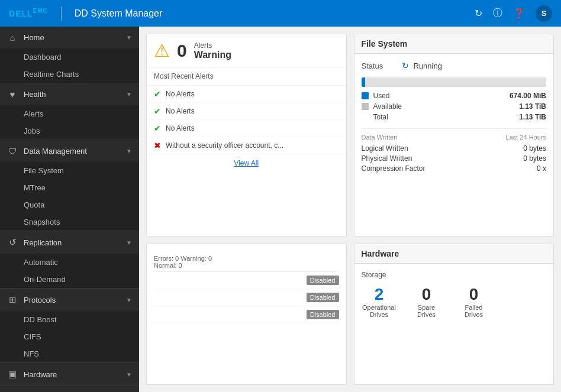  Describe the element at coordinates (379, 311) in the screenshot. I see `operational-drives-label: Operational Drives` at that location.